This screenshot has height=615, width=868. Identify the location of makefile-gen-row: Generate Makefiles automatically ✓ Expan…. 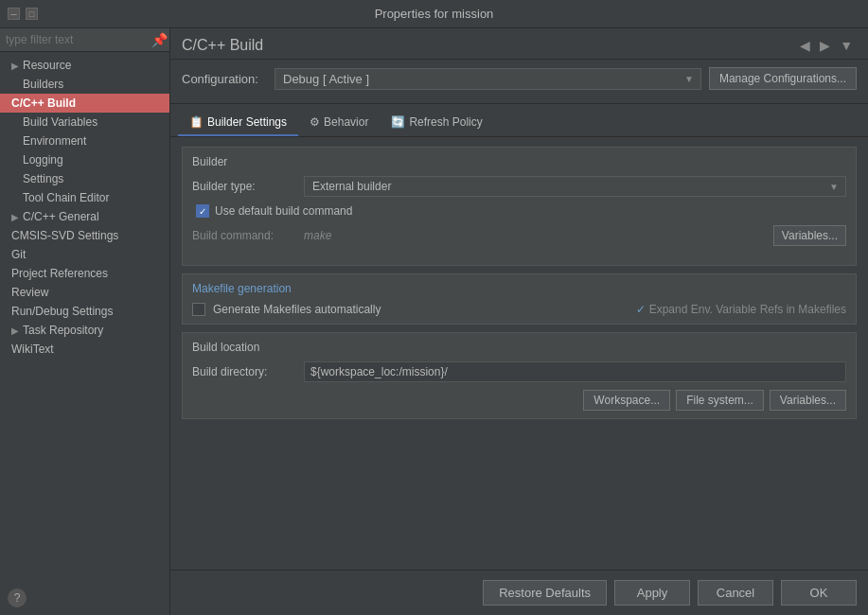
(519, 309).